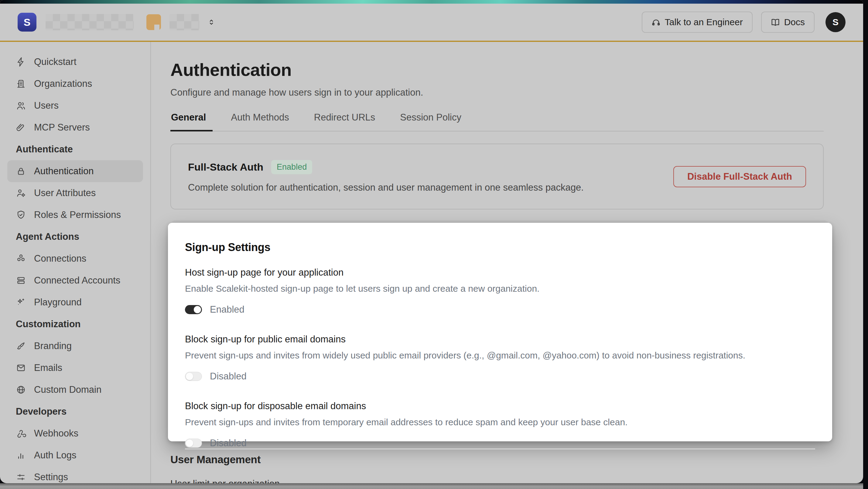  Describe the element at coordinates (21, 193) in the screenshot. I see `user-gear-icon` at that location.